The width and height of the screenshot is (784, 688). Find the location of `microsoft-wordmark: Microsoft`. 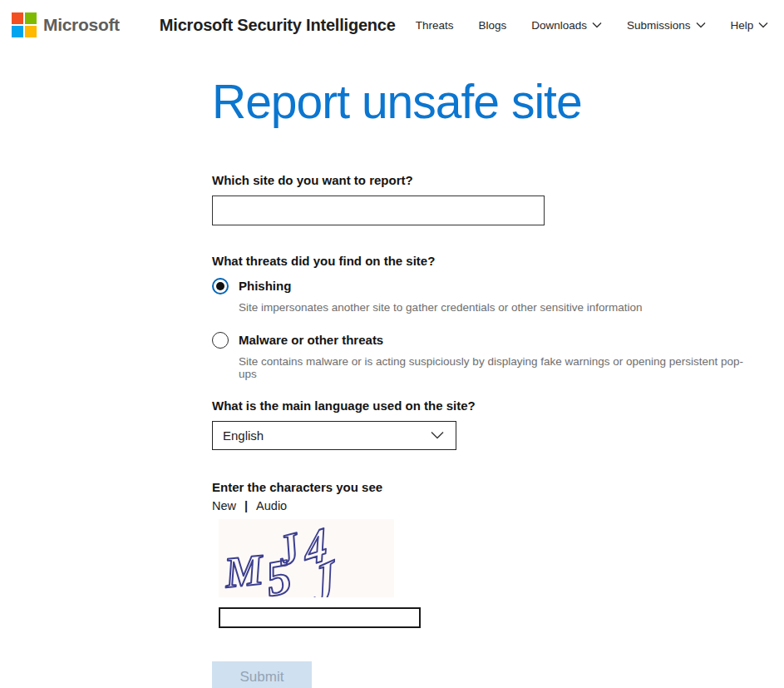

microsoft-wordmark: Microsoft is located at coordinates (81, 25).